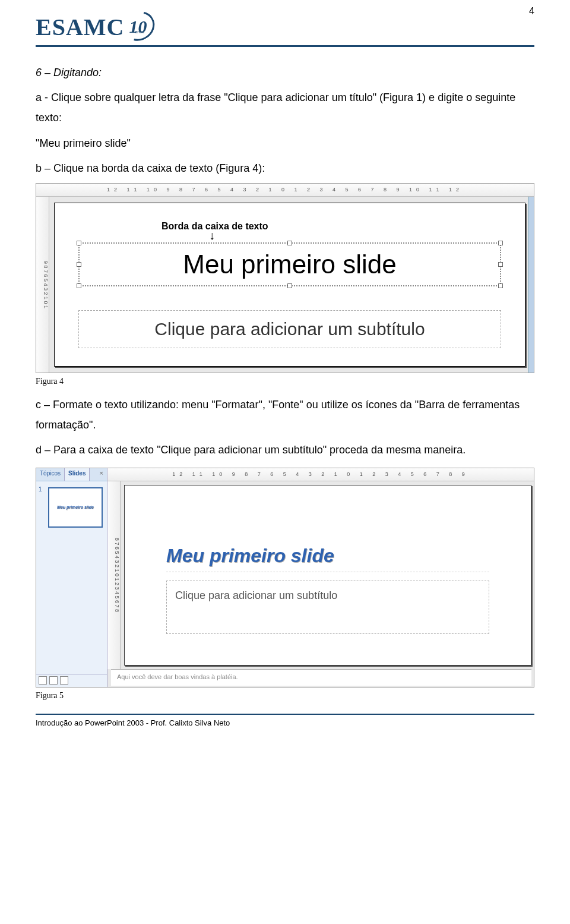 The width and height of the screenshot is (570, 924). What do you see at coordinates (328, 559) in the screenshot?
I see `slide-title: Meu primeiro slide` at bounding box center [328, 559].